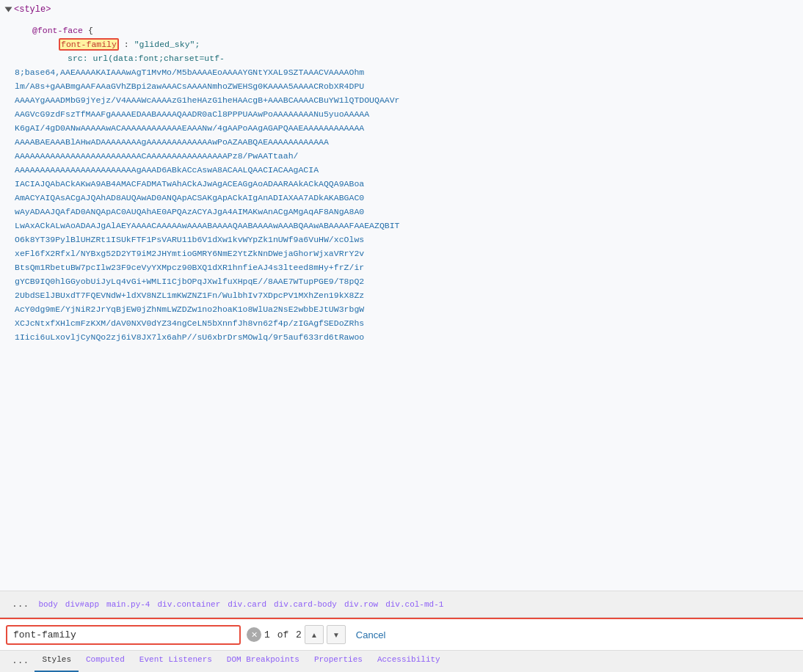 This screenshot has height=672, width=803. What do you see at coordinates (185, 211) in the screenshot?
I see `data-content-10: wAyADAAJQAfAD0ANQApAC0AUQAhAE0APQAzACYAJ…` at bounding box center [185, 211].